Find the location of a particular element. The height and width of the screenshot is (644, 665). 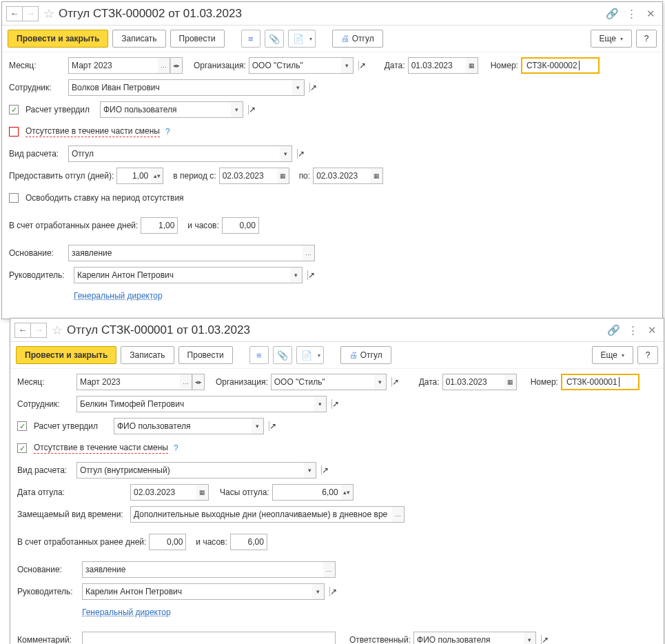

credit-hours-input: 6,00 is located at coordinates (249, 542).